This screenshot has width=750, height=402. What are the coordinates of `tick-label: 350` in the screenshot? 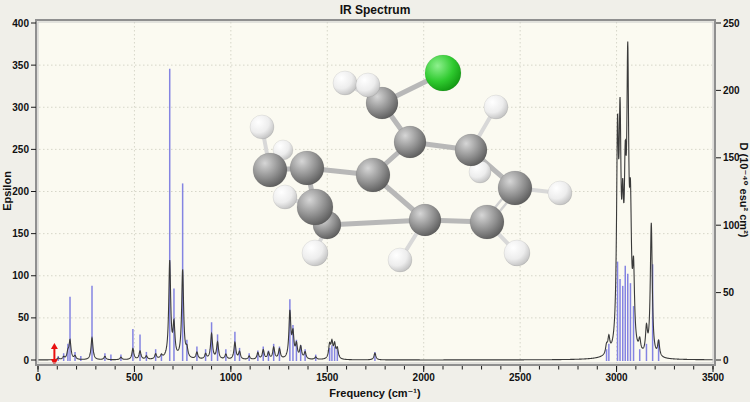 It's located at (20, 66).